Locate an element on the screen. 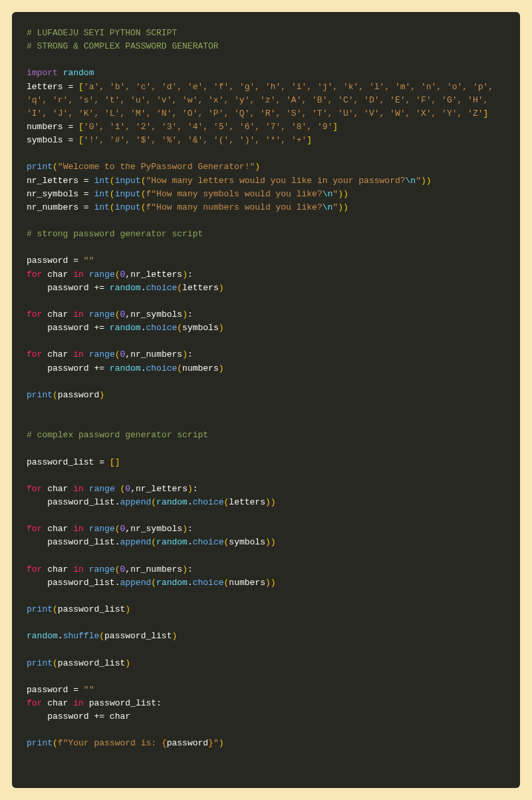  numbers-list: '0', '1', '2', '3', '4', '5', '6', '7', … is located at coordinates (208, 126).